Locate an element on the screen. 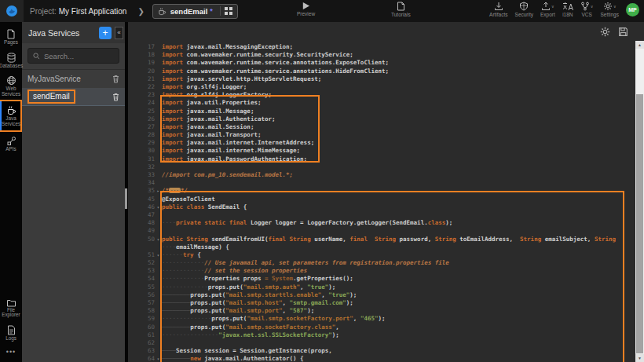 The height and width of the screenshot is (362, 644). search-icon is located at coordinates (36, 57).